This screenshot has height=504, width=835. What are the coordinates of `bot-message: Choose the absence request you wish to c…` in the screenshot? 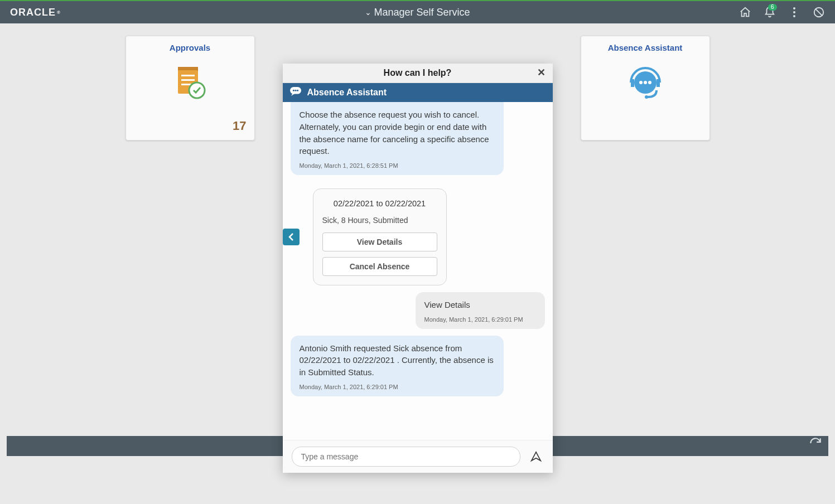 It's located at (397, 138).